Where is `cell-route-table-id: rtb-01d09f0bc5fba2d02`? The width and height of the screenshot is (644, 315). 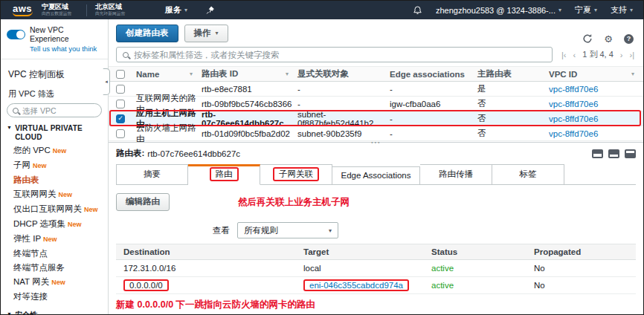
cell-route-table-id: rtb-01d09f0bc5fba2d02 is located at coordinates (250, 134).